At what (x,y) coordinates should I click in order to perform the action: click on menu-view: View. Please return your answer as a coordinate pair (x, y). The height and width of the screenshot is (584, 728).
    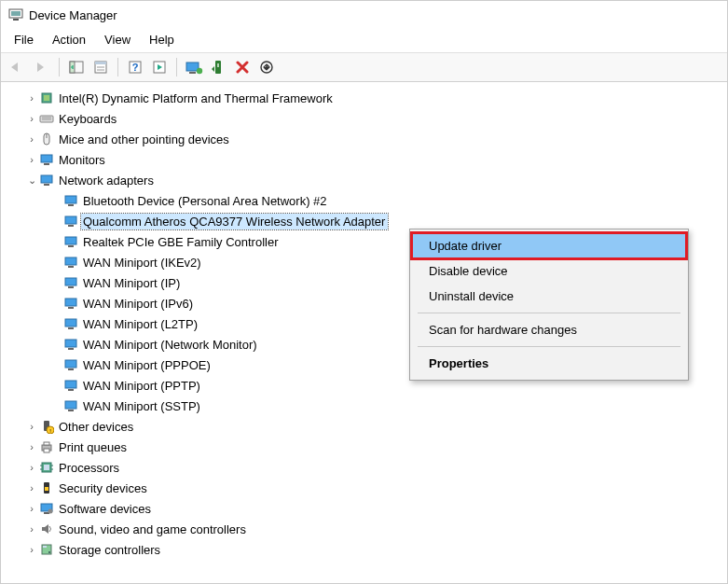
    Looking at the image, I should click on (117, 39).